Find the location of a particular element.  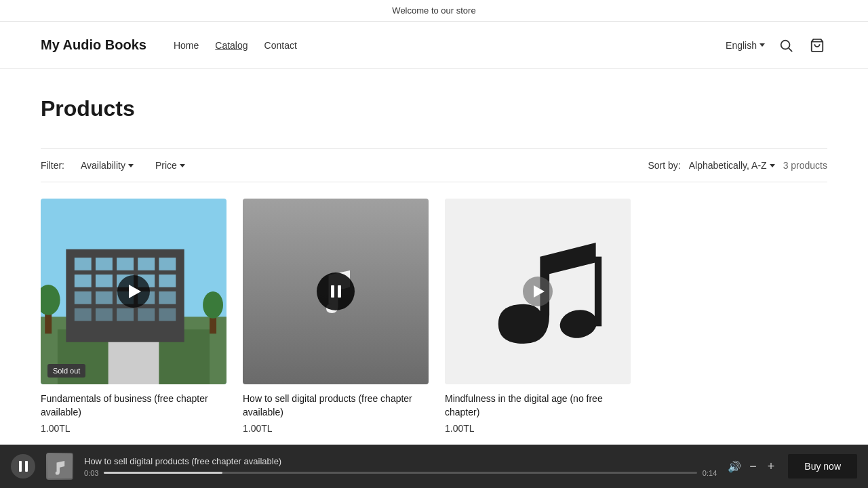

sold-out-badge: Sold out is located at coordinates (66, 371).